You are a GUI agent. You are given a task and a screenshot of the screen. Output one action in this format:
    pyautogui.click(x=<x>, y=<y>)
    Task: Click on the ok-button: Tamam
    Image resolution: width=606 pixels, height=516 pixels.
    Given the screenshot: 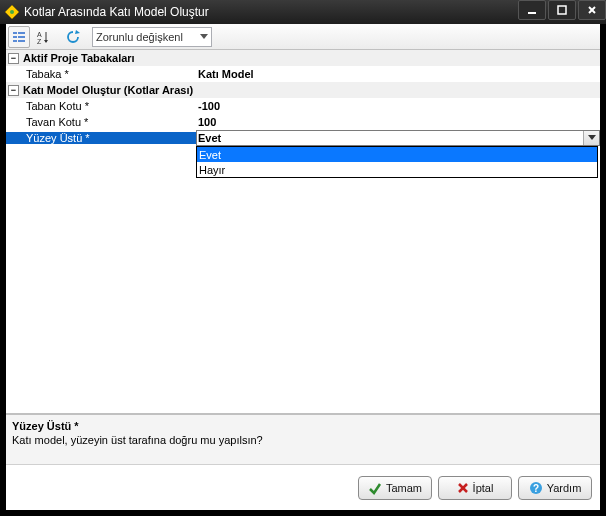 What is the action you would take?
    pyautogui.click(x=395, y=488)
    